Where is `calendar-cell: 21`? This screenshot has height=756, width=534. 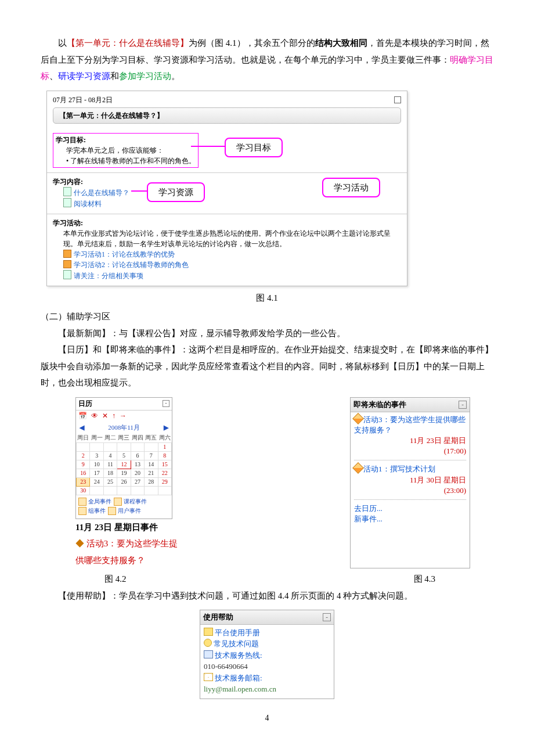 calendar-cell: 21 is located at coordinates (151, 473).